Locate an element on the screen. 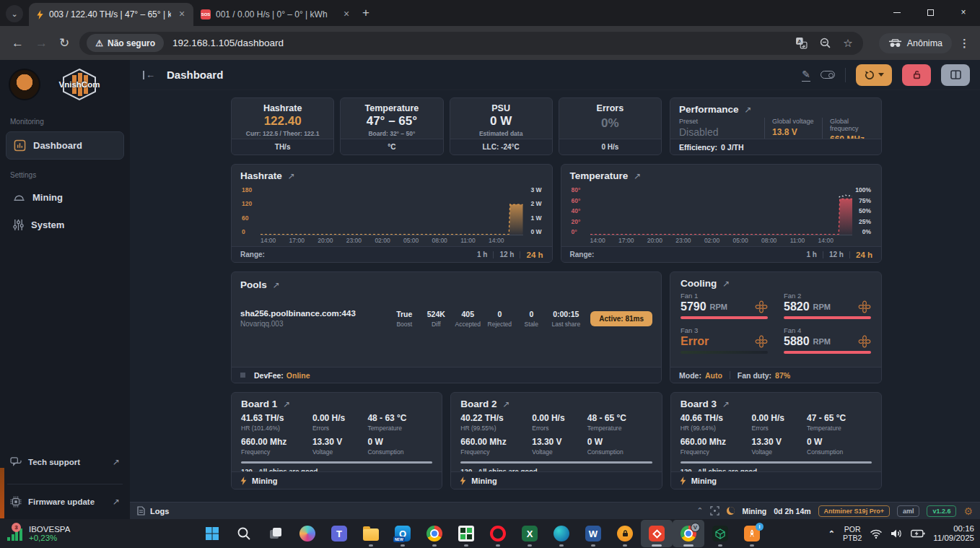 The width and height of the screenshot is (980, 548). close-window-button: × is located at coordinates (963, 12).